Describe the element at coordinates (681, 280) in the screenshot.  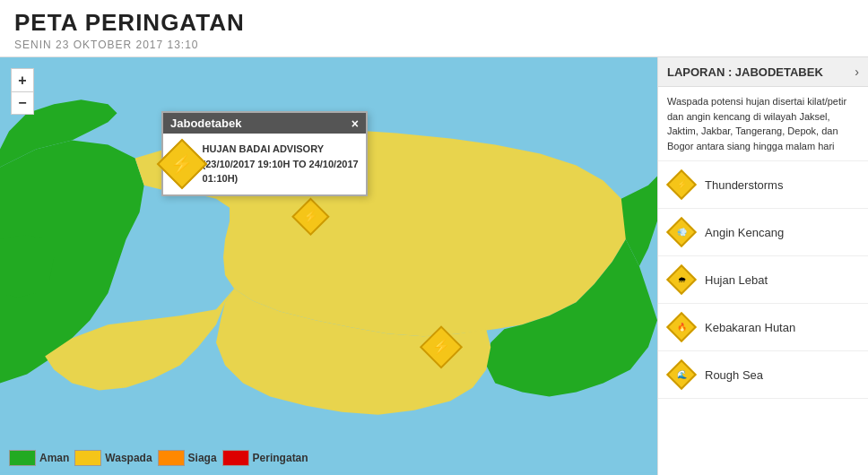
I see `hujan-lebat-icon: 🌧` at that location.